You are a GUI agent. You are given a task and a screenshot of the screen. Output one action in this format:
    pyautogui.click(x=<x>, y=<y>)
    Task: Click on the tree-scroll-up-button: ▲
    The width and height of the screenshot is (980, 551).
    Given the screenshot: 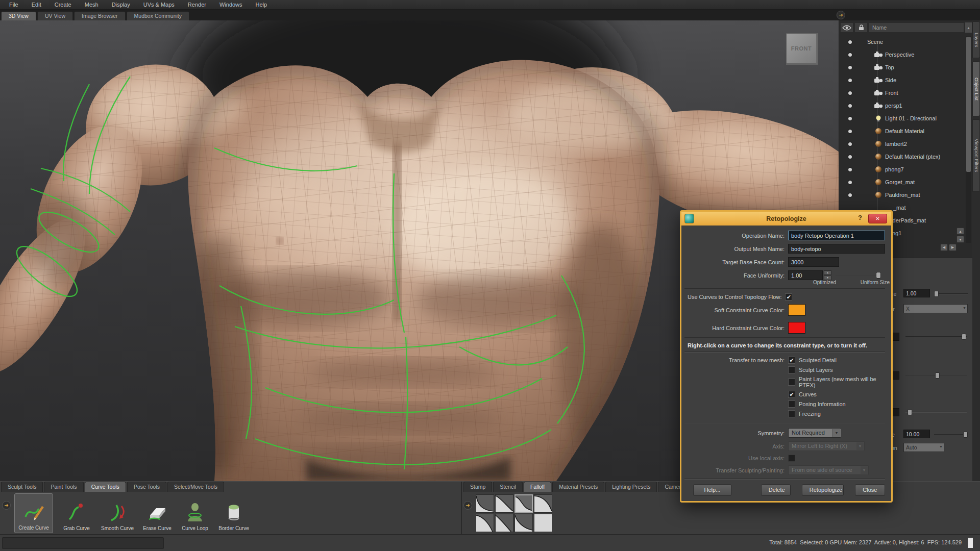 What is the action you would take?
    pyautogui.click(x=961, y=231)
    